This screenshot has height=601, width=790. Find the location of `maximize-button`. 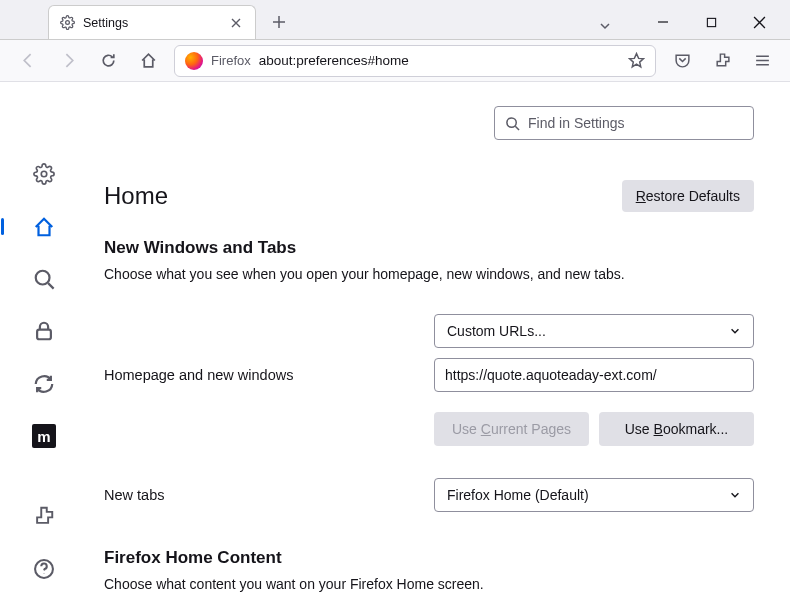

maximize-button is located at coordinates (711, 22).